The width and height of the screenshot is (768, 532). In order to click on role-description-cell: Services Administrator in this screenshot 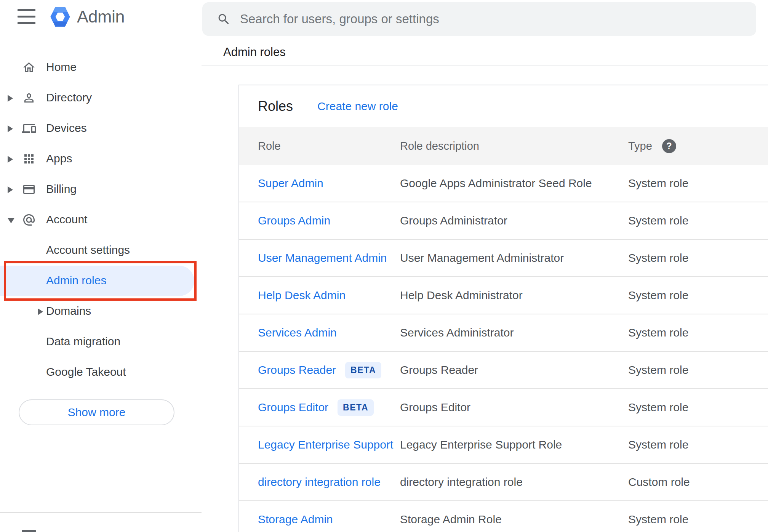, I will do `click(514, 333)`.